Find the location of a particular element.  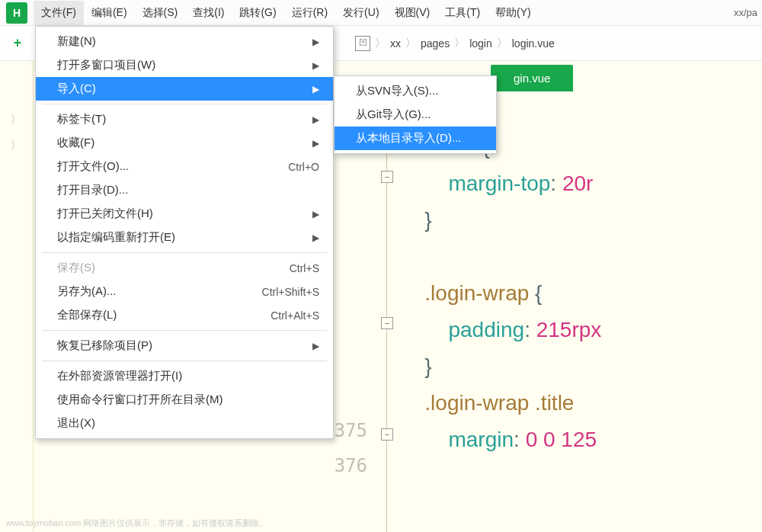

menu-item: 以指定编码重新打开(E)▶ is located at coordinates (184, 238).